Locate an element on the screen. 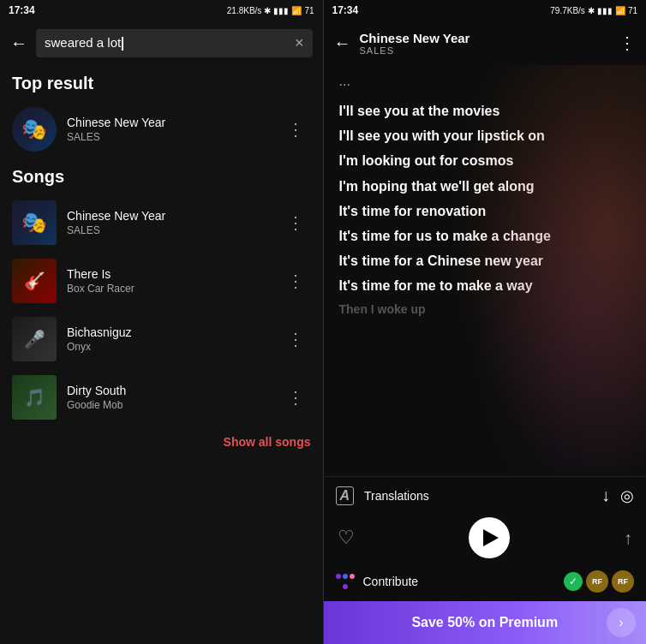 This screenshot has height=644, width=646. heart-button: ♡ is located at coordinates (346, 538).